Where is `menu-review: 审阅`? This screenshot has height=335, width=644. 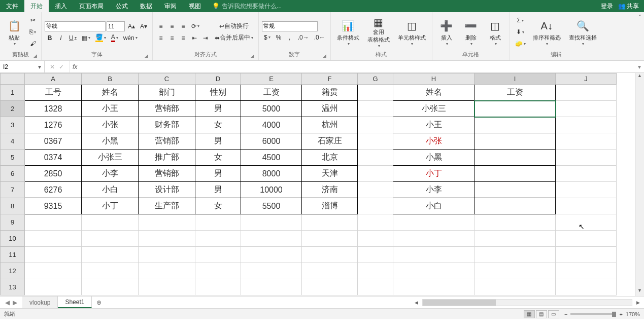
menu-review: 审阅 is located at coordinates (171, 6).